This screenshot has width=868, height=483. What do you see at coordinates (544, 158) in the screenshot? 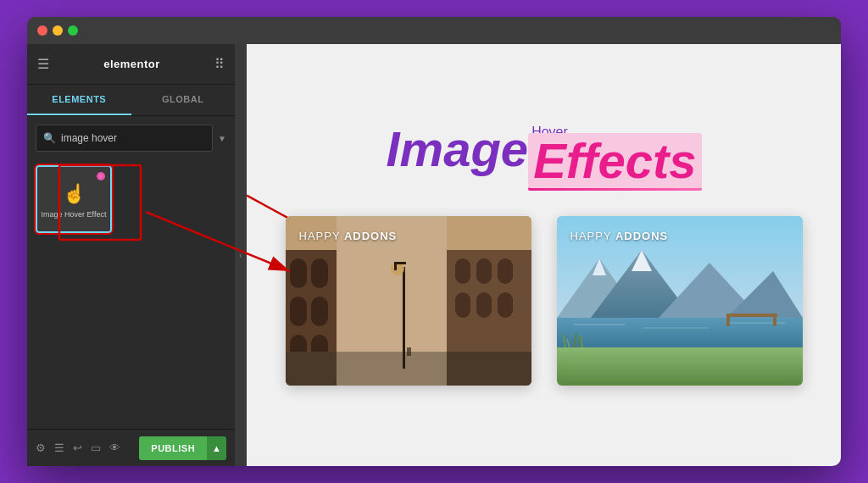
I see `title-area: Image Hover Effects` at bounding box center [544, 158].